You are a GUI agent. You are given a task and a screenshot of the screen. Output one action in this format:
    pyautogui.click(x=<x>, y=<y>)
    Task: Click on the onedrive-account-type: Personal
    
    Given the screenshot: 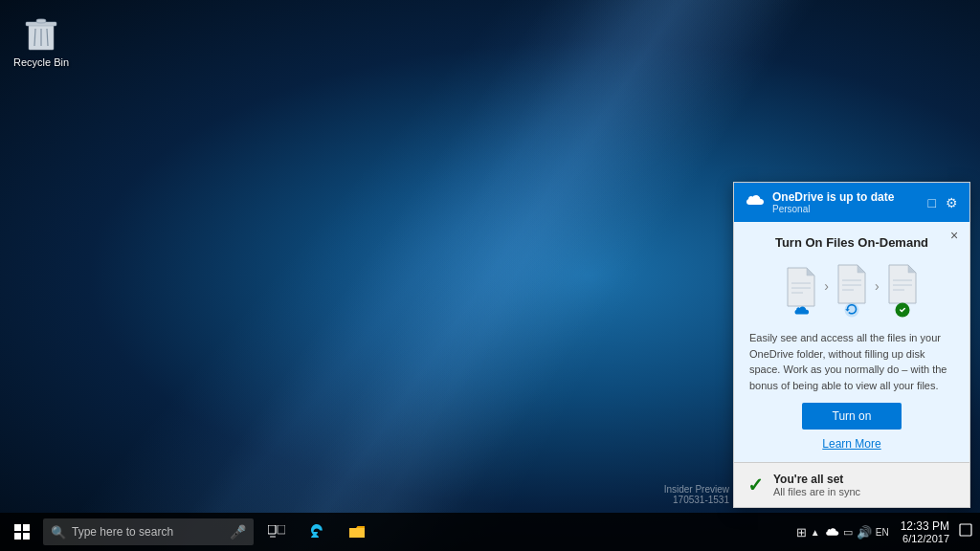 What is the action you would take?
    pyautogui.click(x=846, y=209)
    